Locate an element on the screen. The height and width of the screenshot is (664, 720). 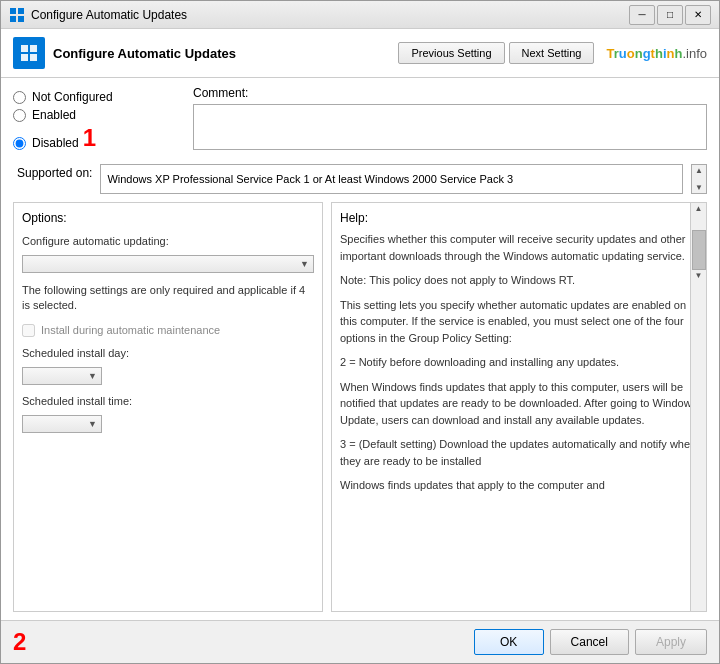
next-setting-button: Next Setting is located at coordinates (552, 53).